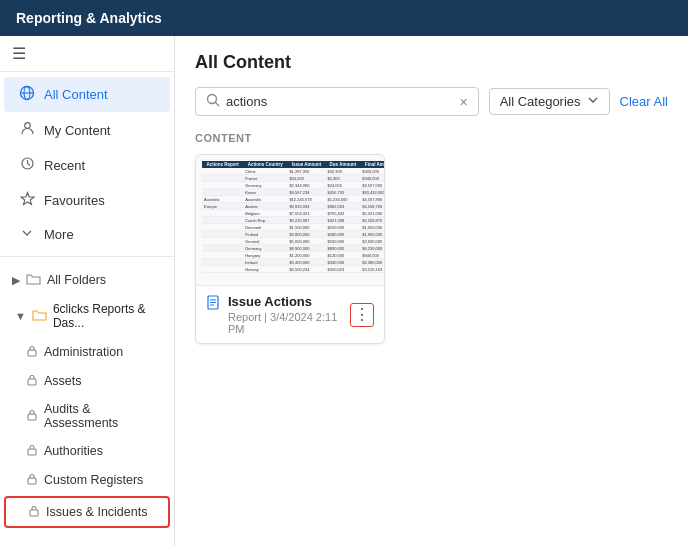 This screenshot has width=688, height=546. Describe the element at coordinates (34, 512) in the screenshot. I see `lock-icon-issues` at that location.